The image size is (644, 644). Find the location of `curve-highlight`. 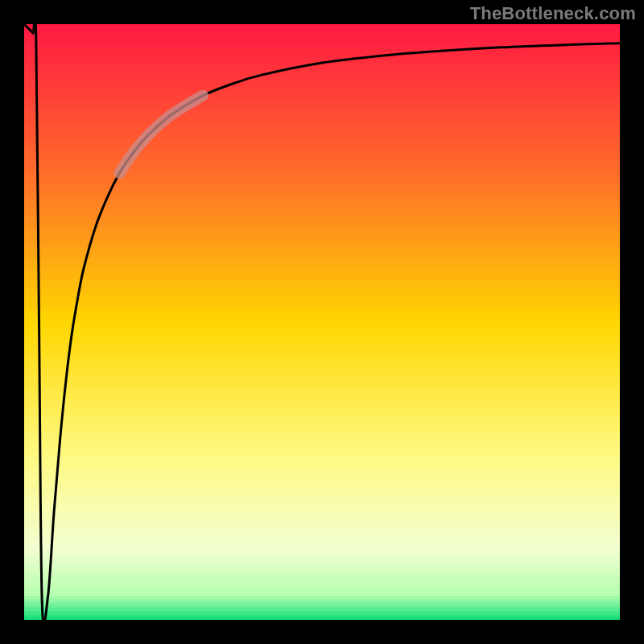

curve-highlight is located at coordinates (161, 134).